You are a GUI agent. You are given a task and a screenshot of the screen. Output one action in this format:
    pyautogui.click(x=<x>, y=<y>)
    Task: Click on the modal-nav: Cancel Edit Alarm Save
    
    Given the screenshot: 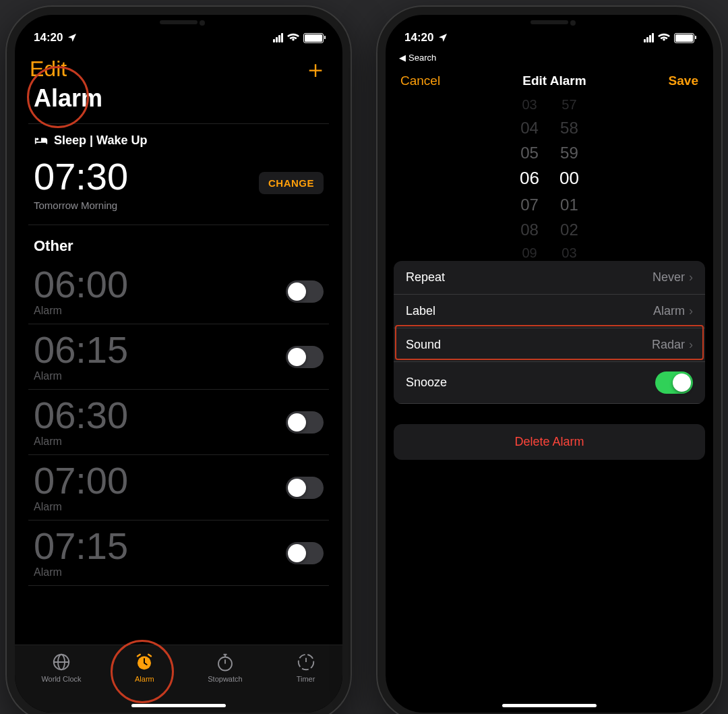 What is the action you would take?
    pyautogui.click(x=549, y=84)
    